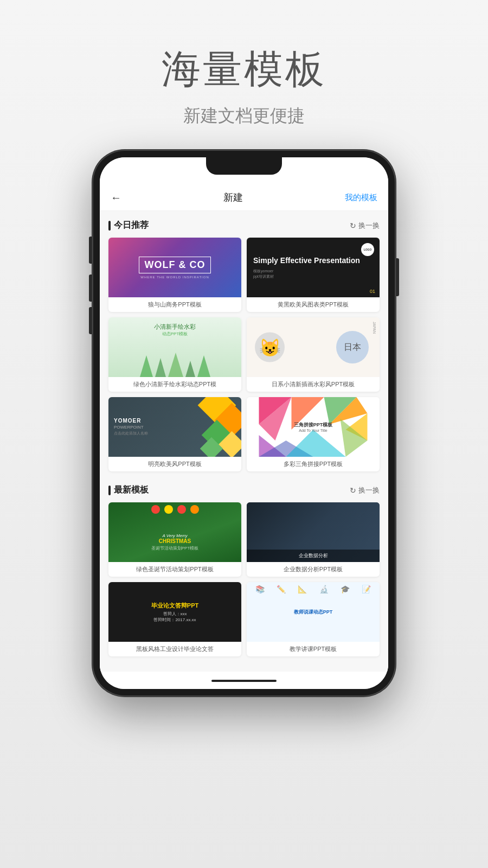  Describe the element at coordinates (373, 291) in the screenshot. I see `simply-num: 01` at that location.